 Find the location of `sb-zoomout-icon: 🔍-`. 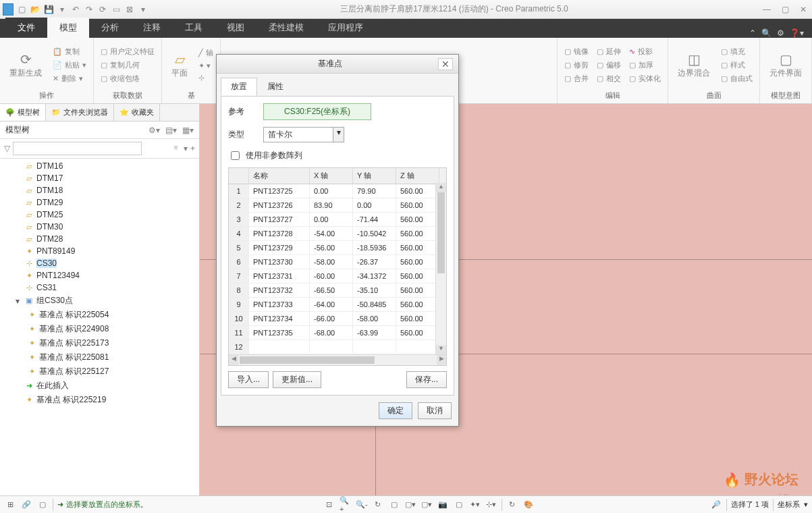

sb-zoomout-icon: 🔍- is located at coordinates (362, 505).